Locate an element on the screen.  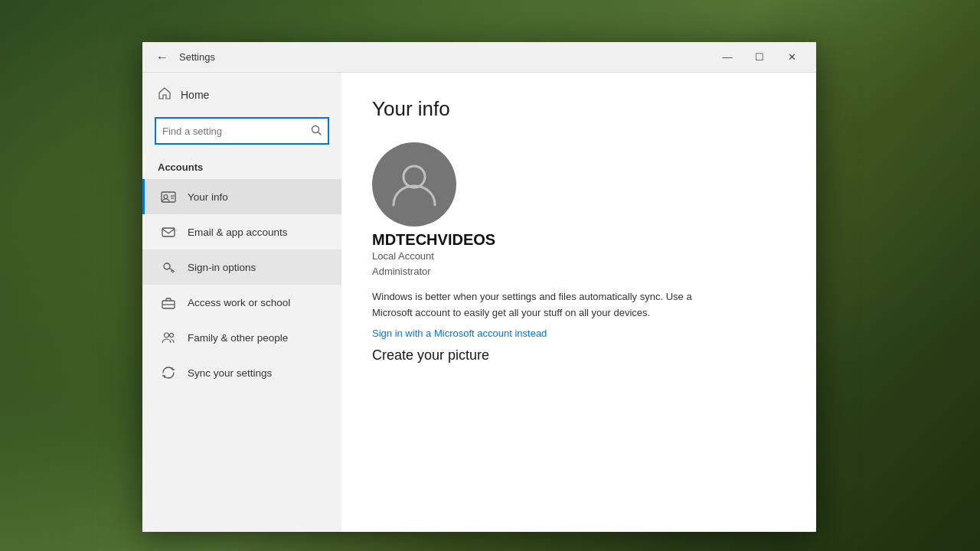
email-icon is located at coordinates (168, 232).